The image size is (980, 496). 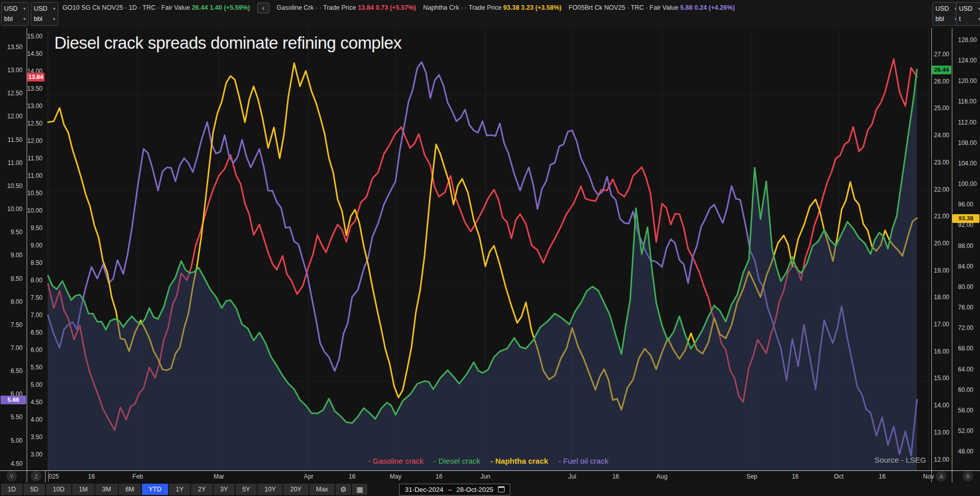 I want to click on range-buttons: 1D5D10D1M3M6MYTD1Y2Y3Y5Y10Y20YMax, so click(x=168, y=489).